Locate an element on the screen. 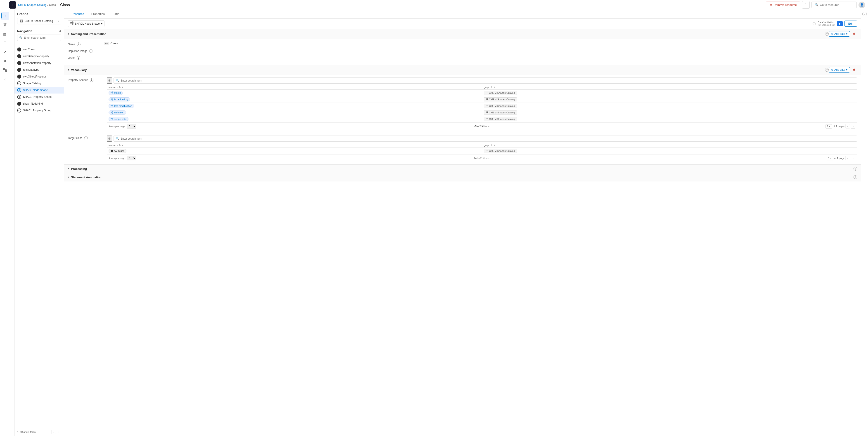 The image size is (868, 436). list-item: definition is located at coordinates (117, 112).